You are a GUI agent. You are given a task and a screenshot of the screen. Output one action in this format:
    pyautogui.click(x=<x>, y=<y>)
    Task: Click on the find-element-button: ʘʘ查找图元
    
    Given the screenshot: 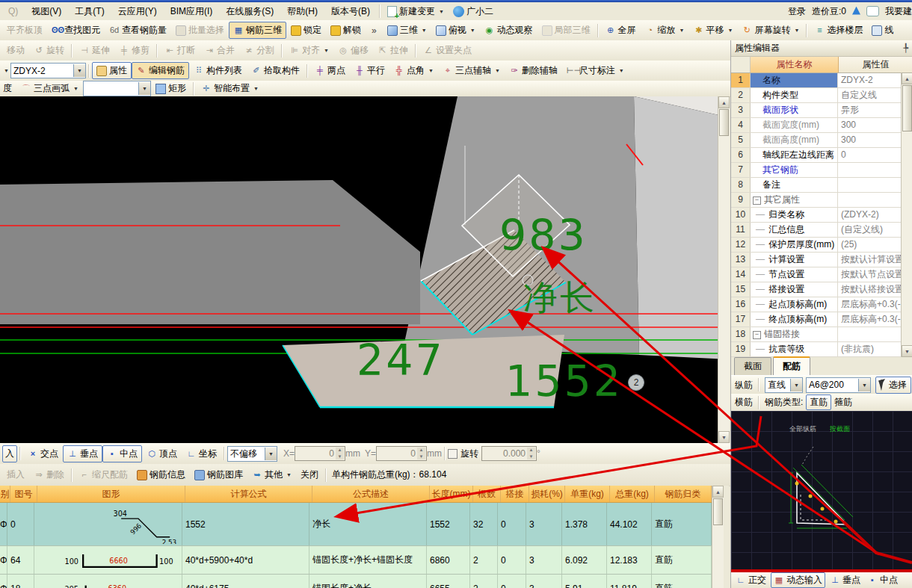 What is the action you would take?
    pyautogui.click(x=76, y=30)
    